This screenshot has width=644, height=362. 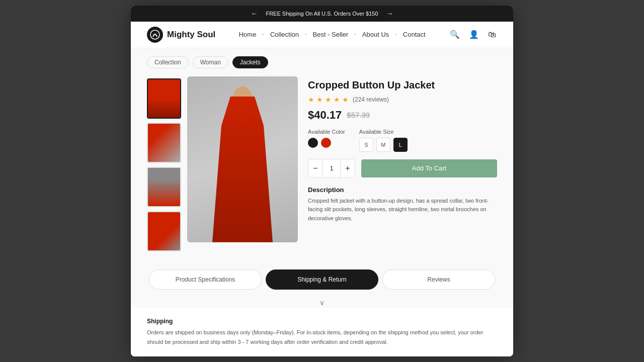 I want to click on options-row: Available Color Available Size S M L, so click(x=403, y=140).